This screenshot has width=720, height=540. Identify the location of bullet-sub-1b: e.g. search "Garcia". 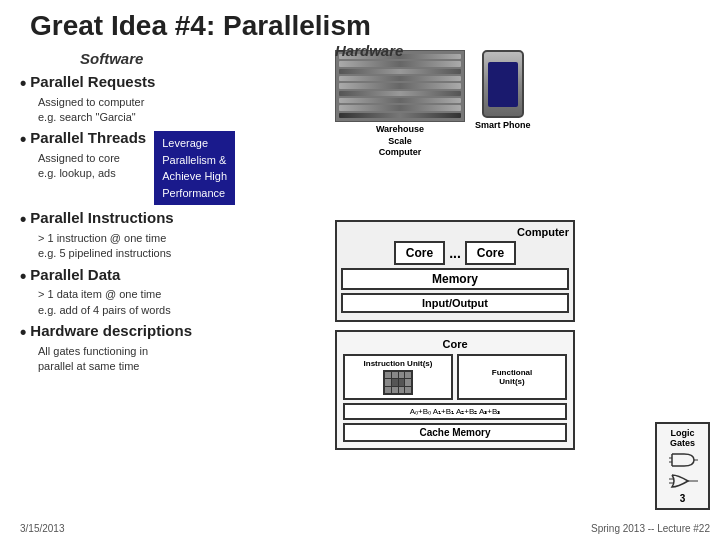
(182, 118).